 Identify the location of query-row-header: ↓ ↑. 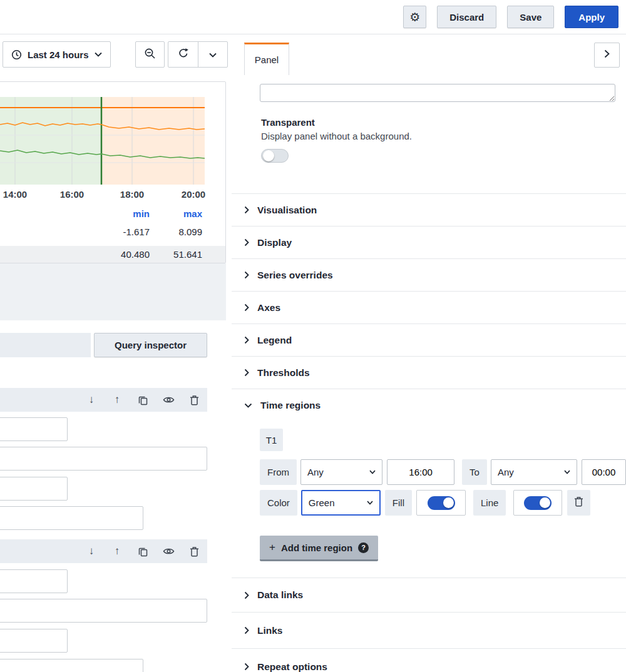
(104, 551).